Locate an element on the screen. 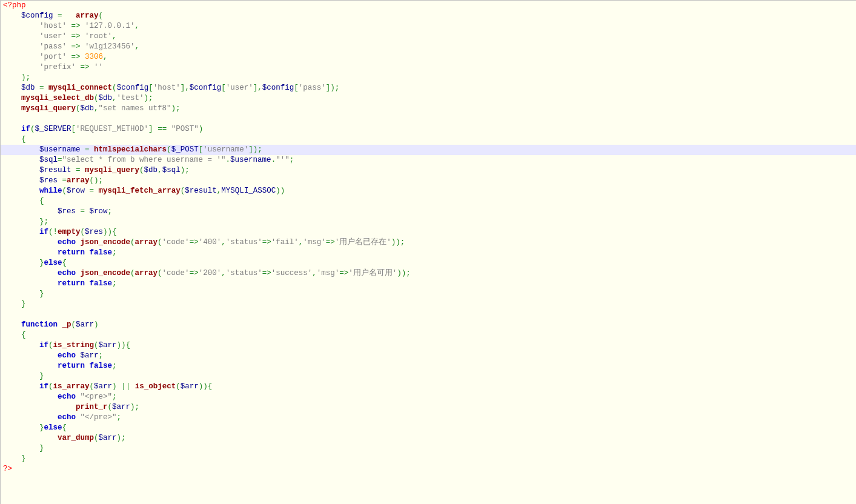 Image resolution: width=856 pixels, height=504 pixels. code-line: $result = mysqli_query($db,$sql); is located at coordinates (428, 171).